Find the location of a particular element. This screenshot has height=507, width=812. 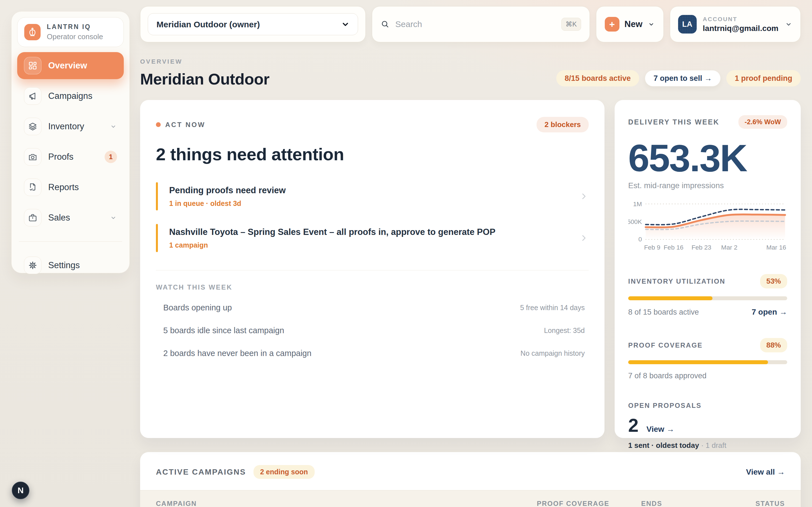

sidebar-item-label: Settings is located at coordinates (83, 265).